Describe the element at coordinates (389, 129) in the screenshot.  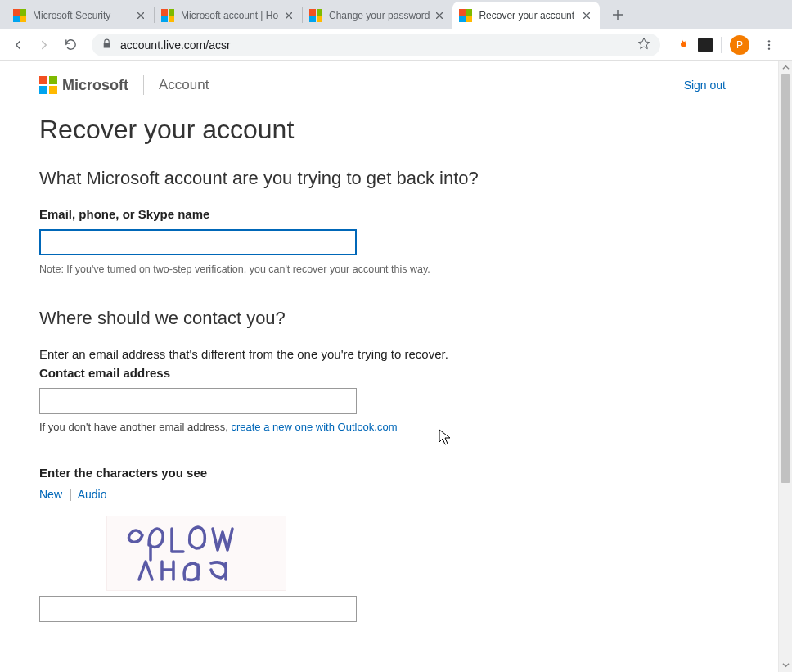
I see `page-title: Recover your account` at that location.